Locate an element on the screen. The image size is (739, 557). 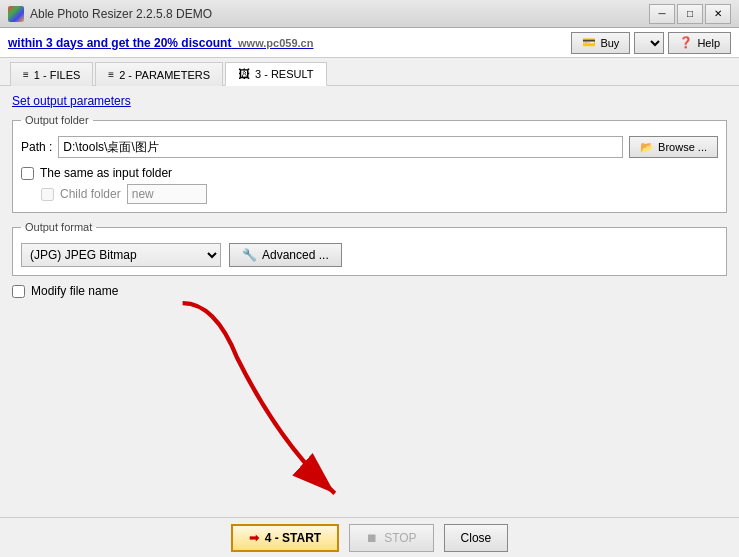
buy-icon: 💳 is located at coordinates (589, 42).